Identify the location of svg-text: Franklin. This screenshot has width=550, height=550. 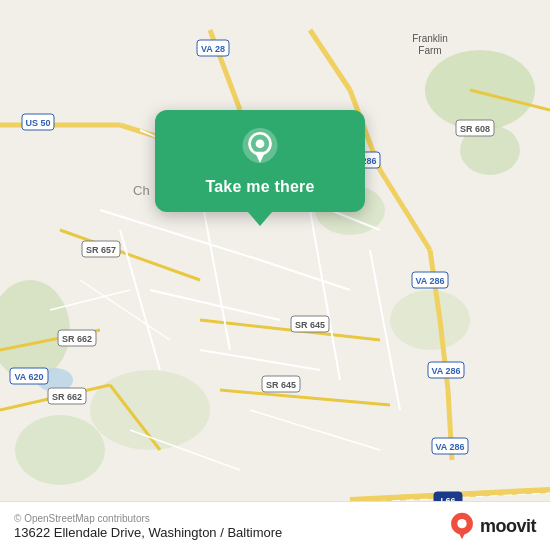
(430, 38).